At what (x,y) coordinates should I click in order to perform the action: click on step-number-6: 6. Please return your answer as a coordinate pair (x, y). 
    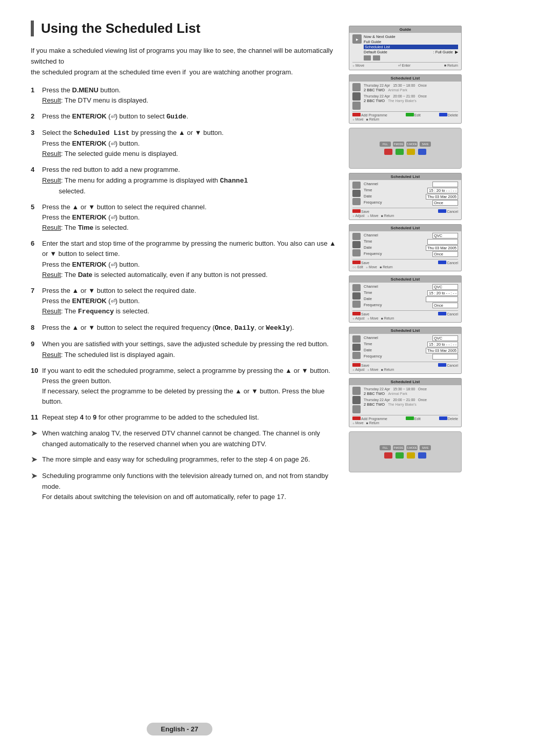
    Looking at the image, I should click on (36, 260).